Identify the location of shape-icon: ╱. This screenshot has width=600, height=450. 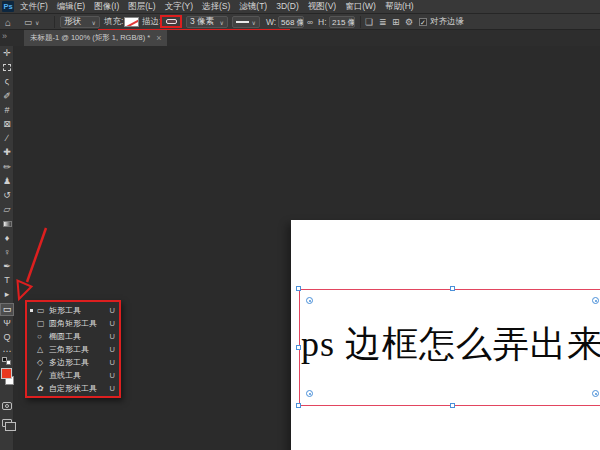
(43, 376).